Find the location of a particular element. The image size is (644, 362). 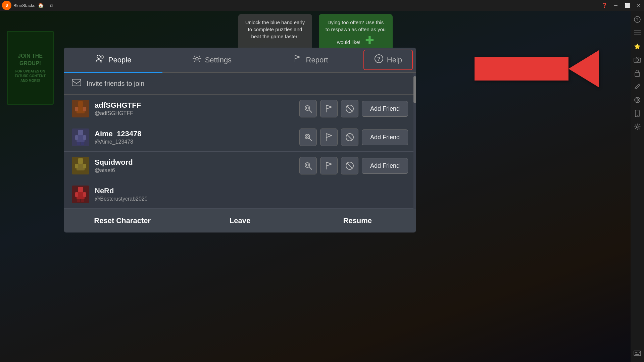

titlebar: B BlueStacks 🏠 ⧉ ❓ ─ ⬜ ✕ is located at coordinates (322, 5).